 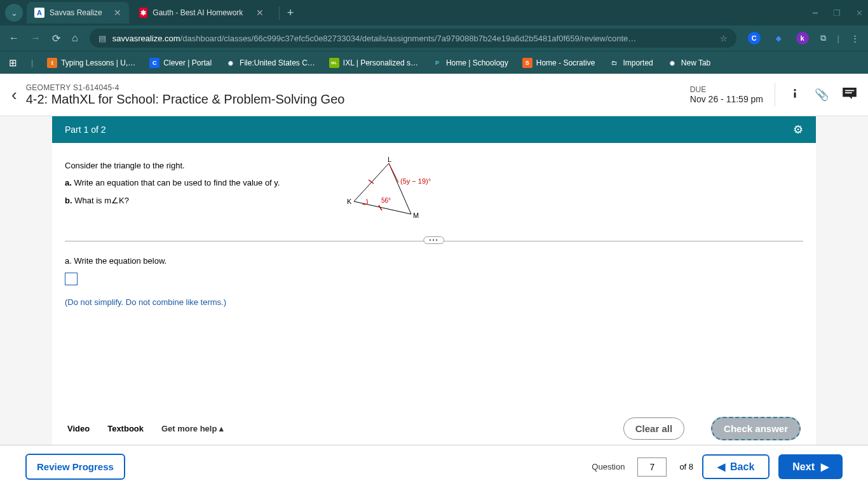 What do you see at coordinates (652, 467) in the screenshot?
I see `question-number-input` at bounding box center [652, 467].